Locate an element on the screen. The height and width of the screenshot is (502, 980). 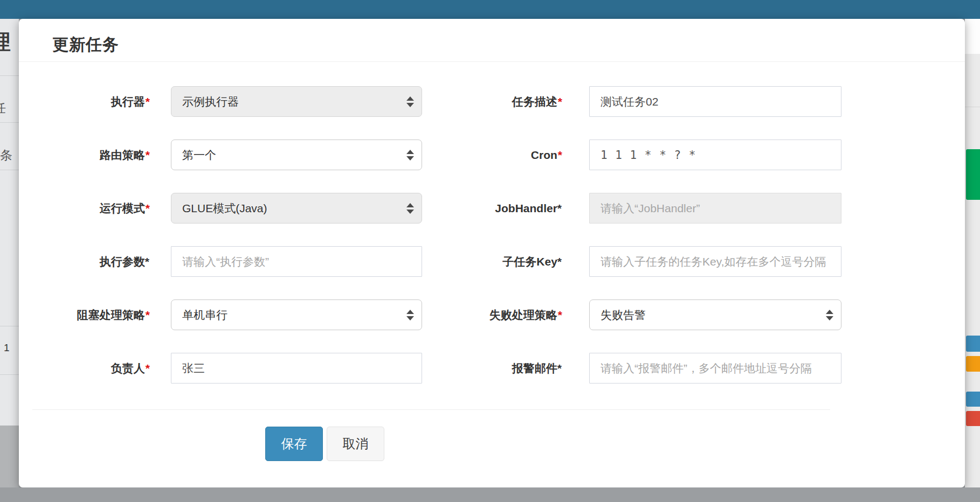
form-cell: 负责人* is located at coordinates (227, 368).